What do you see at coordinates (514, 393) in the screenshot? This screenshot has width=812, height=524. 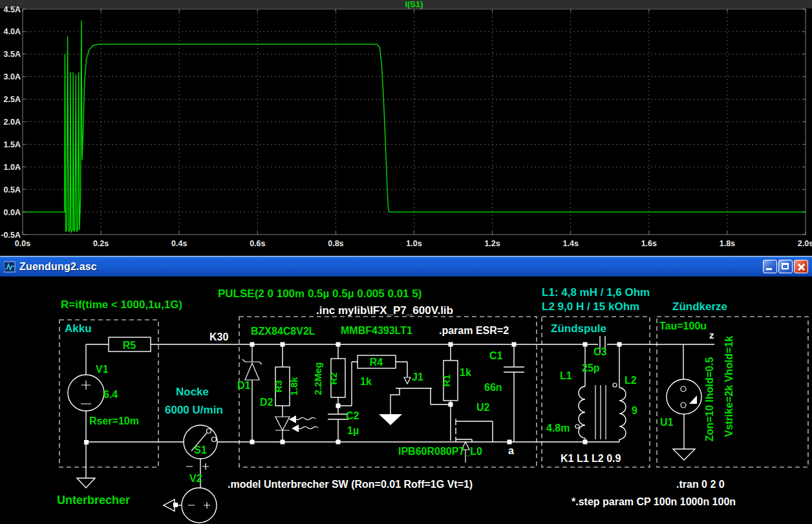 I see `capacitor-C1` at bounding box center [514, 393].